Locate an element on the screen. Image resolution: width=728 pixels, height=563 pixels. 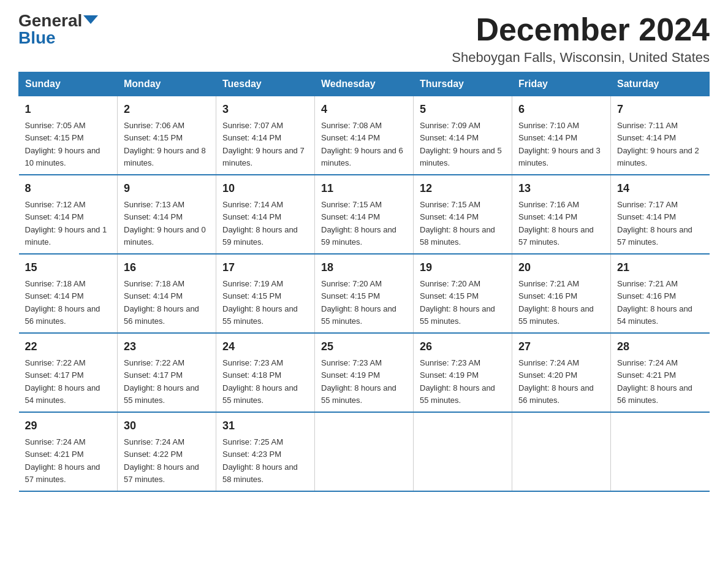
table-row: 29 Sunrise: 7:24 AMSunset: 4:21 PMDaylig… is located at coordinates (69, 451).